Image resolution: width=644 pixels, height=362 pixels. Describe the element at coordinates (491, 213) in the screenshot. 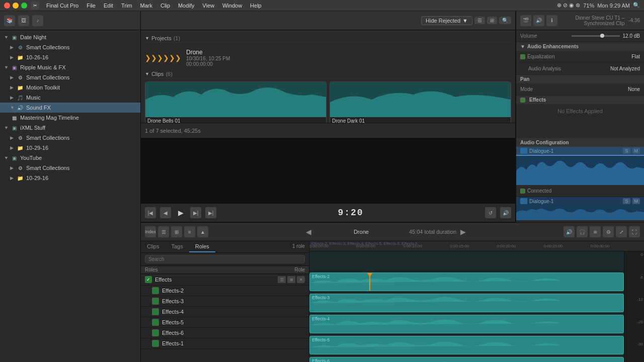

I see `loop-btn: ↺` at that location.